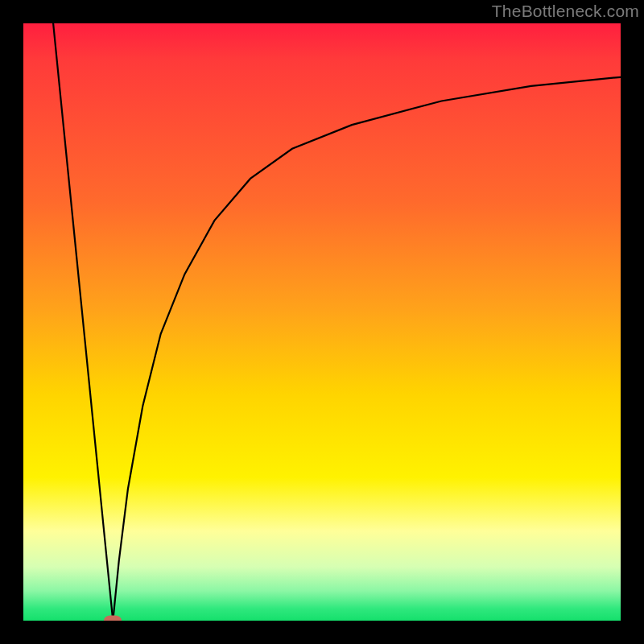  Describe the element at coordinates (83, 322) in the screenshot. I see `curve-left-branch` at that location.